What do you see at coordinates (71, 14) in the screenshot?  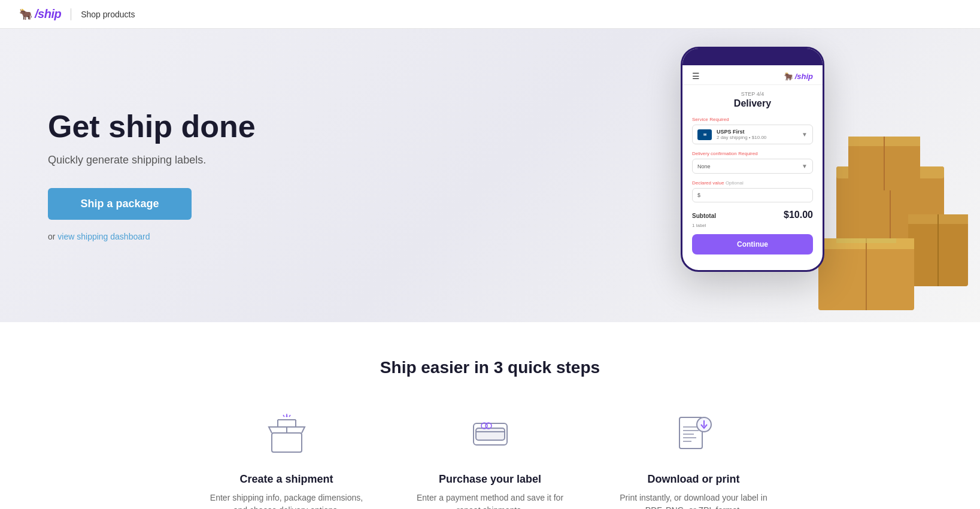 I see `nav-divider` at bounding box center [71, 14].